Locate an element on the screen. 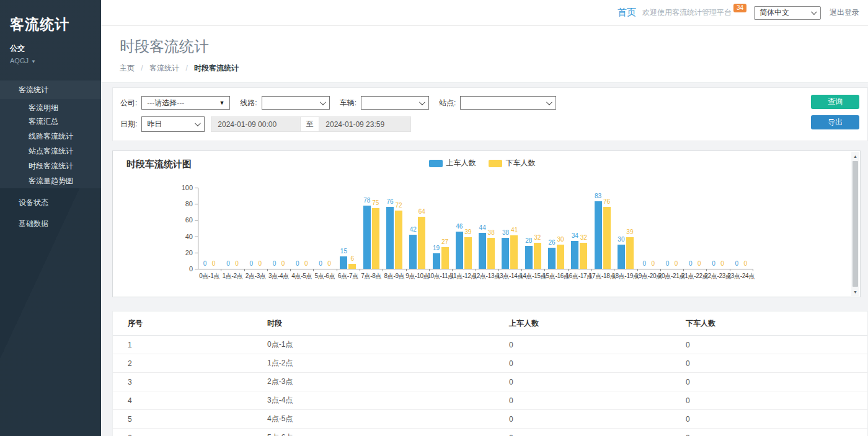  breadcrumb-passenger-stats: 客流统计 is located at coordinates (164, 68).